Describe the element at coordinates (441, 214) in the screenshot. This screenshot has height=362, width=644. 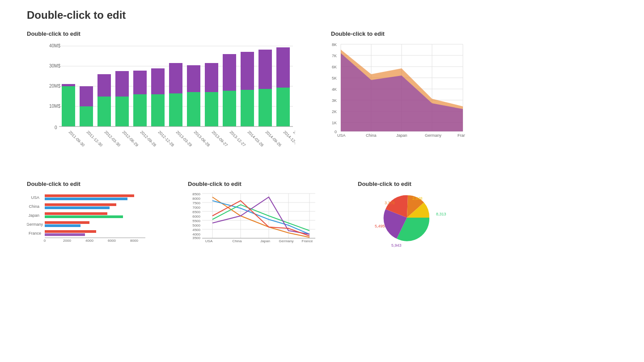
I see `pie-label-8313: 8,313` at that location.